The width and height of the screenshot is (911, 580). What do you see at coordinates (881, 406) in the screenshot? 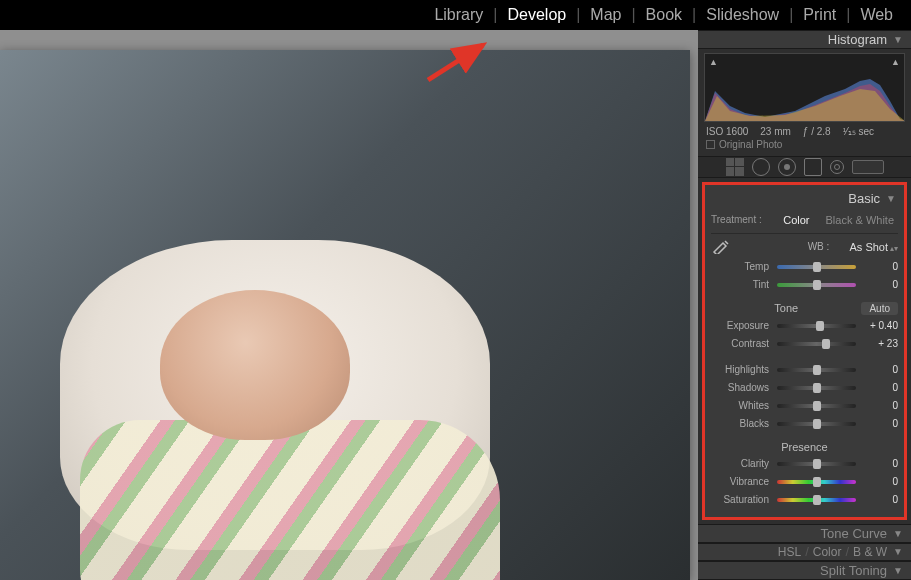
I see `whites-value: 0` at bounding box center [881, 406].